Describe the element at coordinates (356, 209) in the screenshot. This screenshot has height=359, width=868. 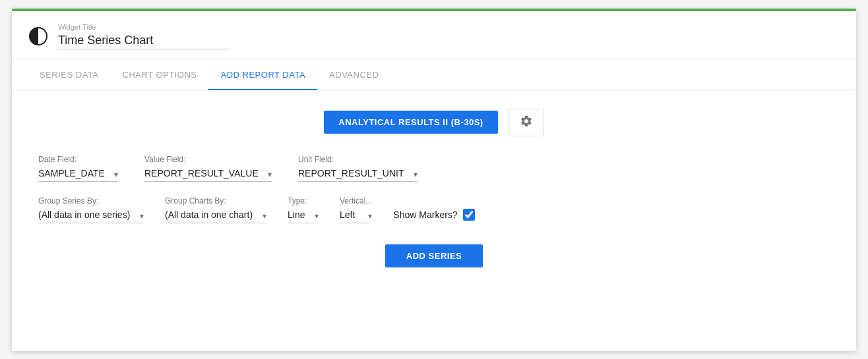
I see `vertical-field: Vertical... Left ▾` at that location.